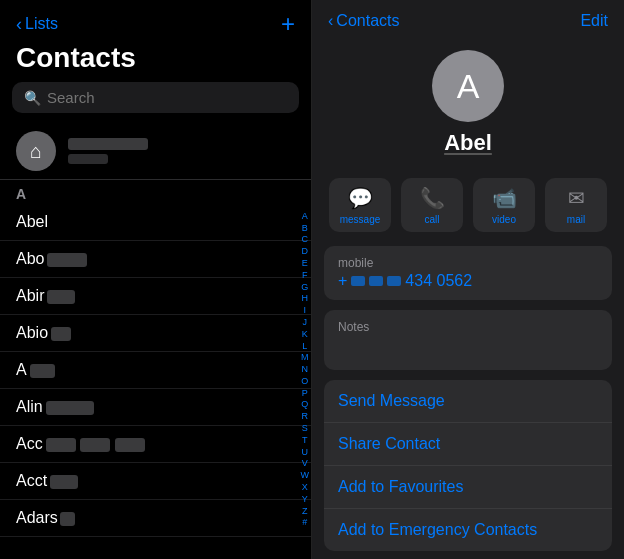 The width and height of the screenshot is (624, 559). What do you see at coordinates (306, 322) in the screenshot?
I see `alpha-j: J` at bounding box center [306, 322].